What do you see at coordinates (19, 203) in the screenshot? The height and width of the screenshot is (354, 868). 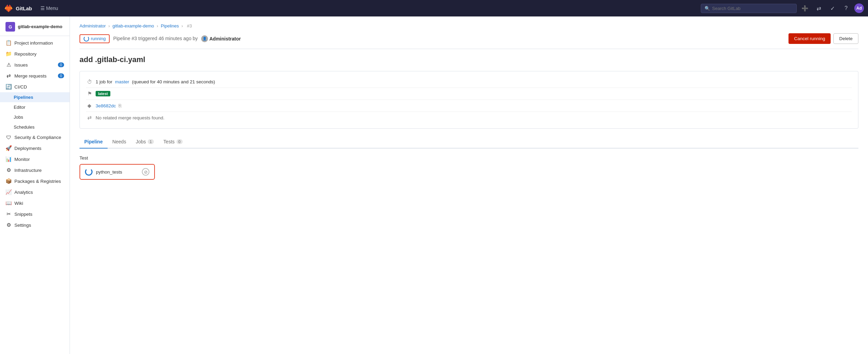 I see `sidebar-item-label: Wiki` at bounding box center [19, 203].